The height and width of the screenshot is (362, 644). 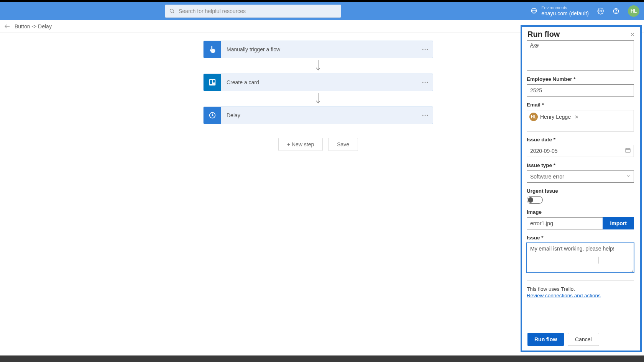 What do you see at coordinates (301, 144) in the screenshot?
I see `new-step-button: + New step` at bounding box center [301, 144].